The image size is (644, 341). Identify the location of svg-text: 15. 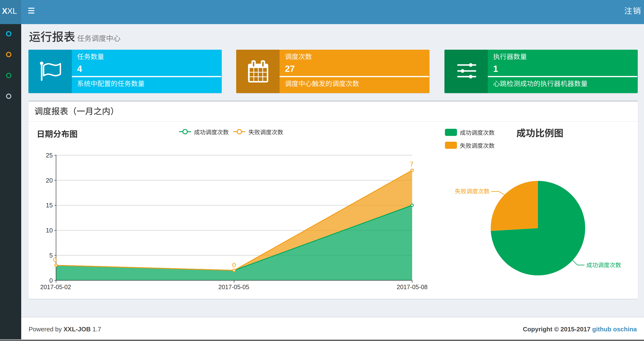
(49, 205).